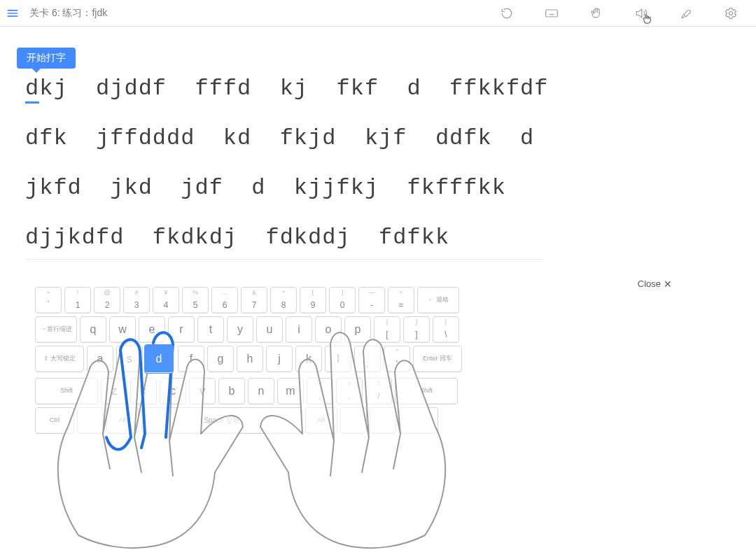 This screenshot has height=557, width=756. What do you see at coordinates (144, 391) in the screenshot?
I see `key-x: x` at bounding box center [144, 391].